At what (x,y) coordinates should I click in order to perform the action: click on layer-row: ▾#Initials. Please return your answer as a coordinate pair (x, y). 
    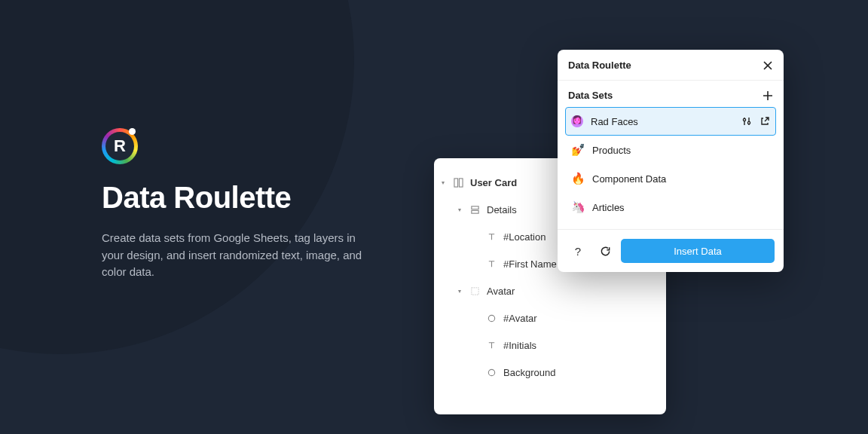
    Looking at the image, I should click on (550, 345).